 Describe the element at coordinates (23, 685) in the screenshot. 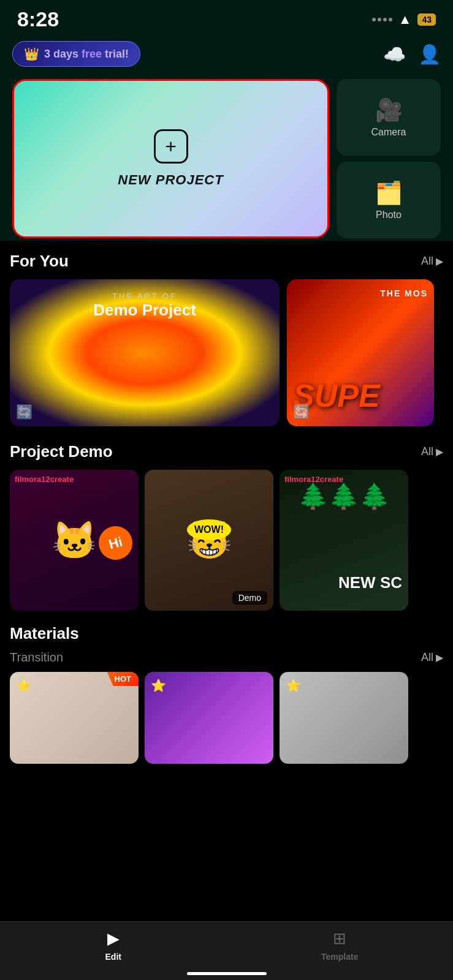

I see `transition-icon-1: ⭐` at that location.